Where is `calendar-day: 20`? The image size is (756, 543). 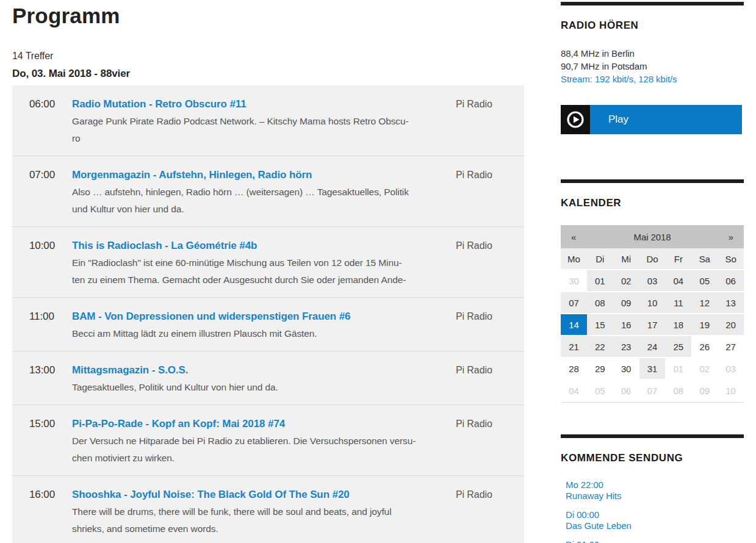
calendar-day: 20 is located at coordinates (731, 325).